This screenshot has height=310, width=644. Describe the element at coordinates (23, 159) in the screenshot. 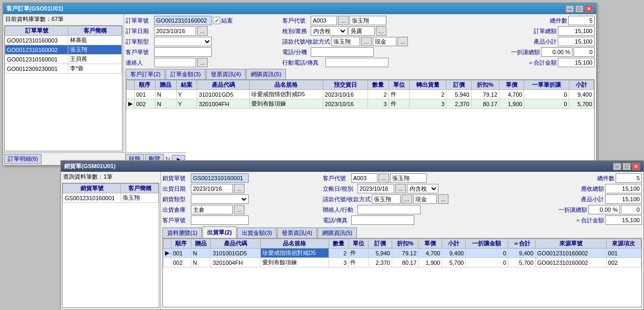

I see `order-detail-btn: 訂單明細(6)` at that location.